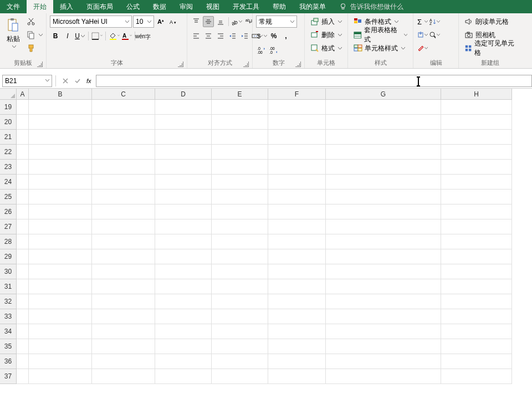  Describe the element at coordinates (181, 64) in the screenshot. I see `font-launcher` at that location.